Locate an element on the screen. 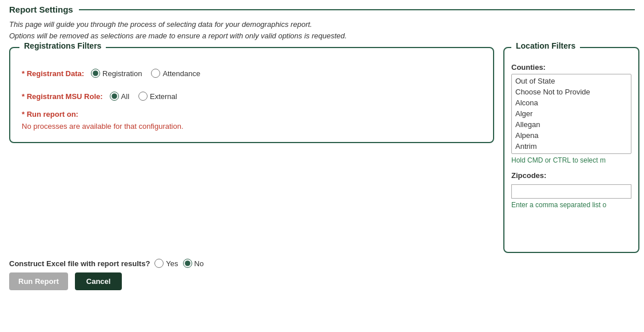  radio-excel-yes: Yes is located at coordinates (166, 263).